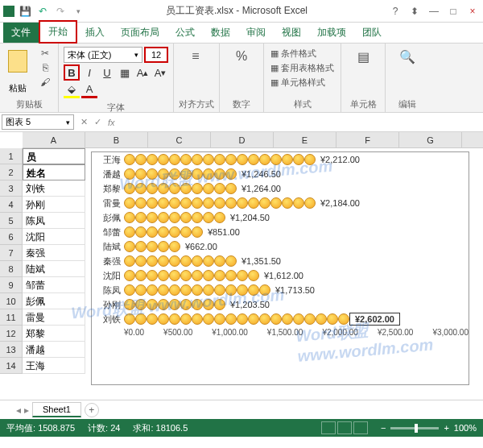 Image resolution: width=483 pixels, height=448 pixels. What do you see at coordinates (11, 269) in the screenshot?
I see `row-header: 8` at bounding box center [11, 269].